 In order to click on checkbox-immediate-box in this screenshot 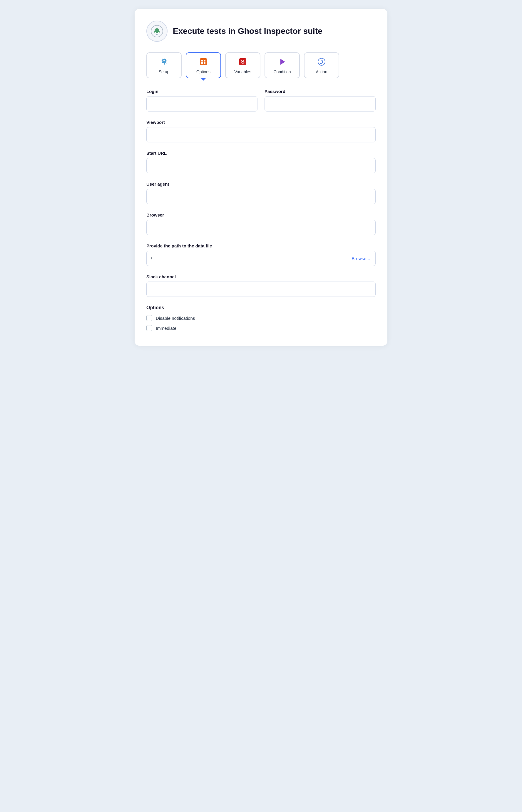, I will do `click(149, 328)`.